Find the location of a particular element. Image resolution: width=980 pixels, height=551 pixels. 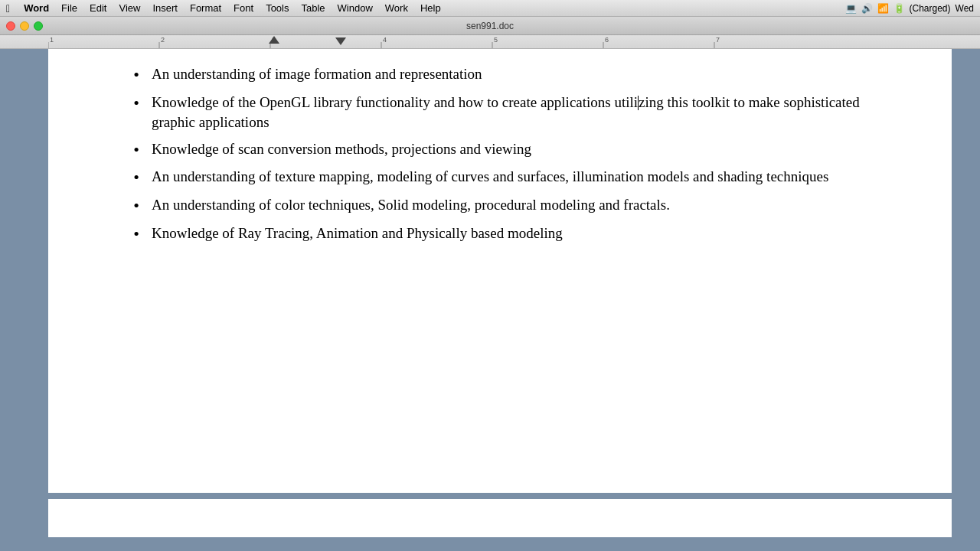

minimize-button is located at coordinates (24, 26).